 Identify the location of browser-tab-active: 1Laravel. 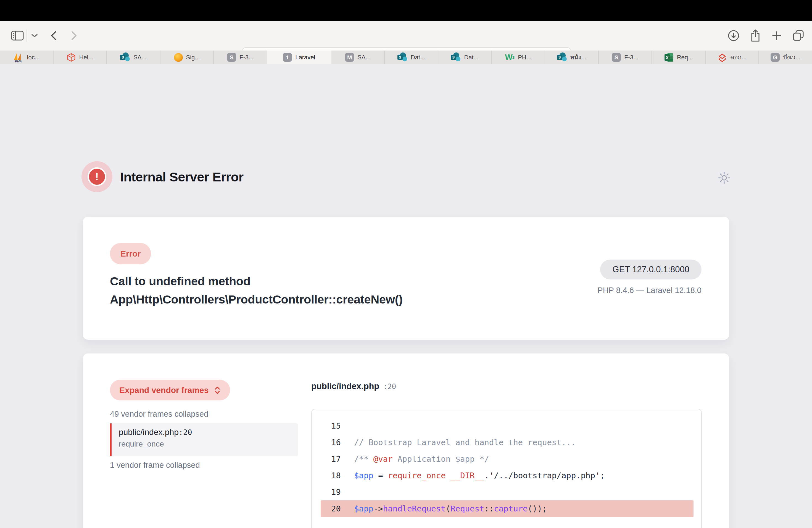
(299, 57).